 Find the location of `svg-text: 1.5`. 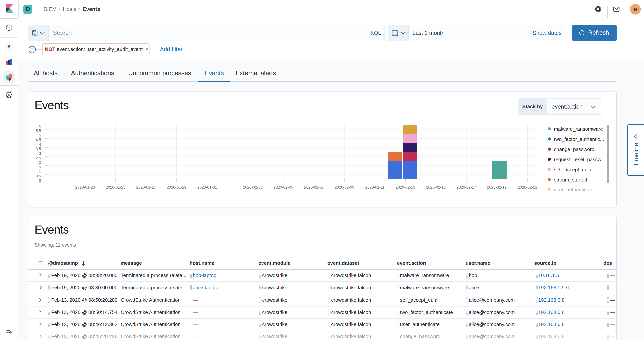

svg-text: 1.5 is located at coordinates (38, 167).